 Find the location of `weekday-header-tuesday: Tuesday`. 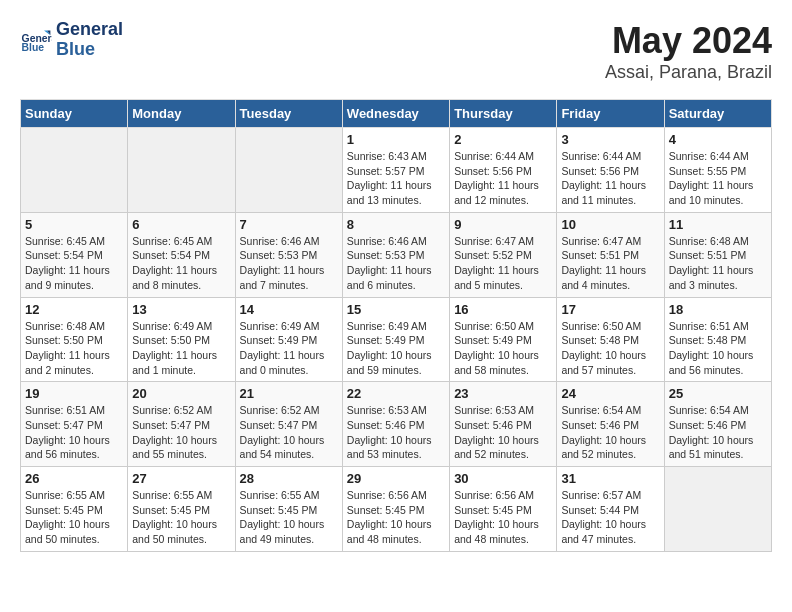

weekday-header-tuesday: Tuesday is located at coordinates (288, 114).